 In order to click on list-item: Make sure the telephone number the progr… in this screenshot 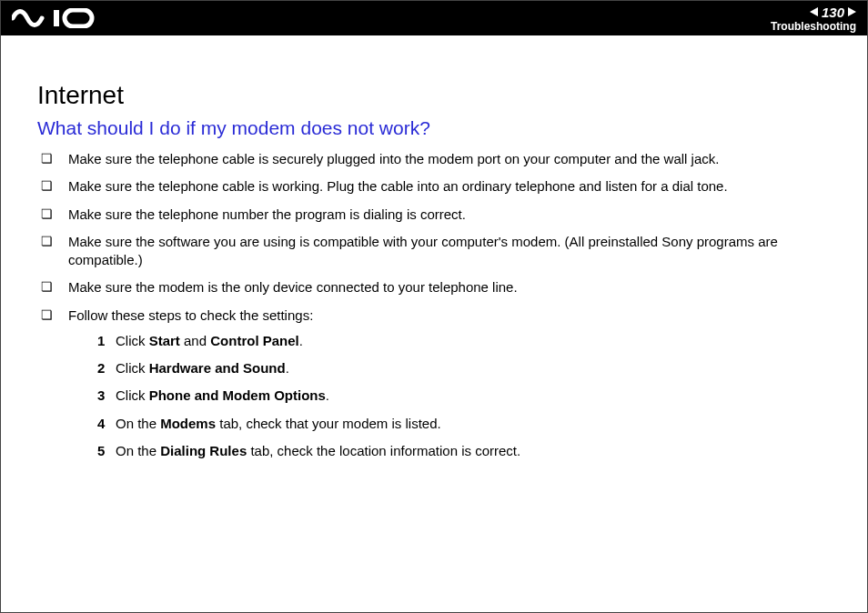, I will do `click(448, 215)`.